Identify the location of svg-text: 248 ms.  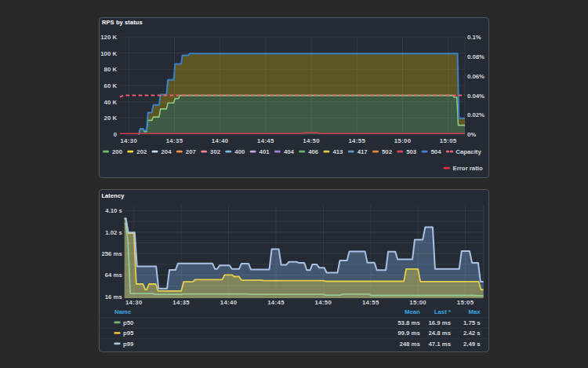
(409, 344).